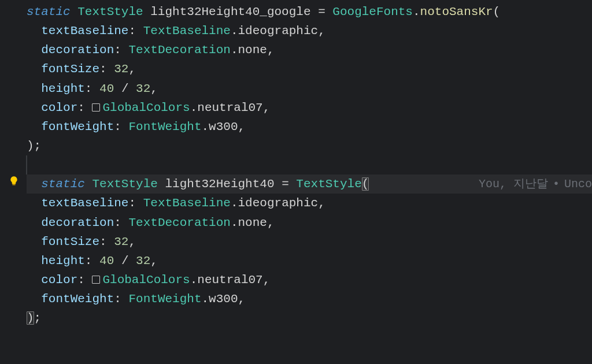  What do you see at coordinates (230, 12) in the screenshot?
I see `variable-name: light32Height40_google` at bounding box center [230, 12].